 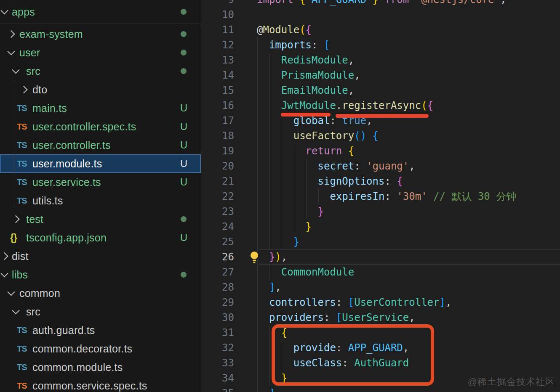 What do you see at coordinates (33, 71) in the screenshot?
I see `sidebar-item-label: src` at bounding box center [33, 71].